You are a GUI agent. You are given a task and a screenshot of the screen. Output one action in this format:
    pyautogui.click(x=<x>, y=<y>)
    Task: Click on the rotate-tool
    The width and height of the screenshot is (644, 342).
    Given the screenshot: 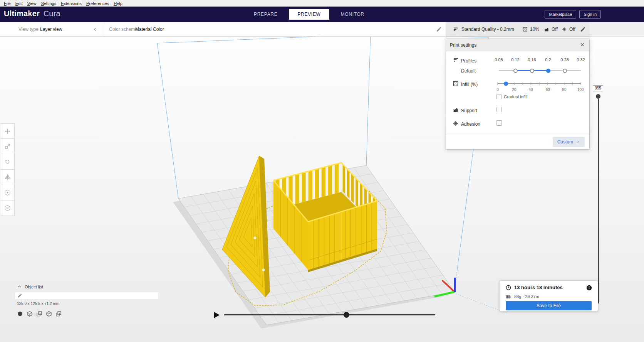 What is the action you would take?
    pyautogui.click(x=7, y=162)
    